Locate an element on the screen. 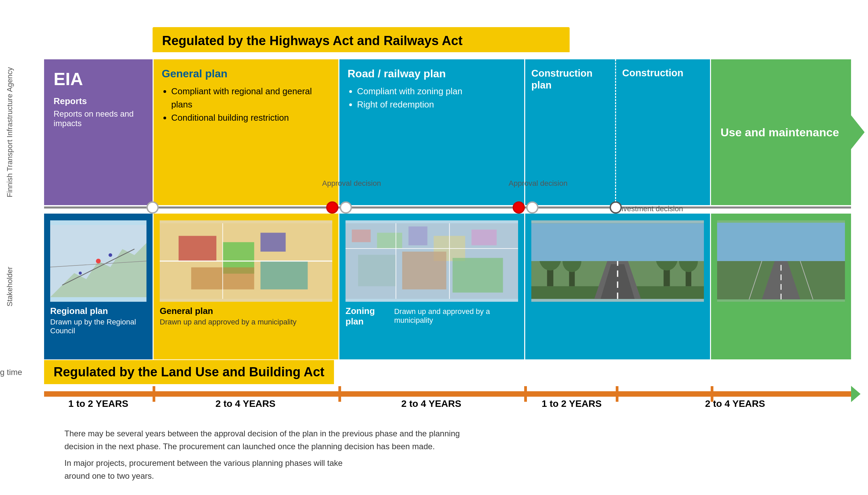 This screenshot has width=868, height=495. planning-time-section: Planning time Regulated by the Land Use … is located at coordinates (447, 381).